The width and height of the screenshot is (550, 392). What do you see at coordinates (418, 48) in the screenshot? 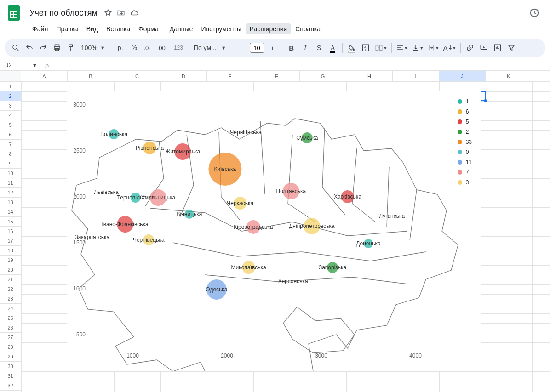
I see `valign-button: ▾` at bounding box center [418, 48].